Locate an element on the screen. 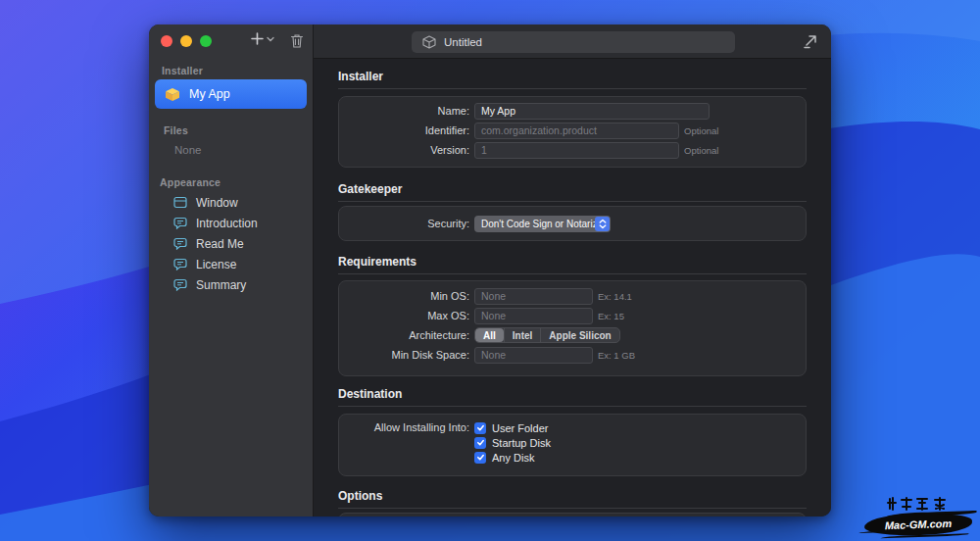  min-os-input is located at coordinates (533, 296).